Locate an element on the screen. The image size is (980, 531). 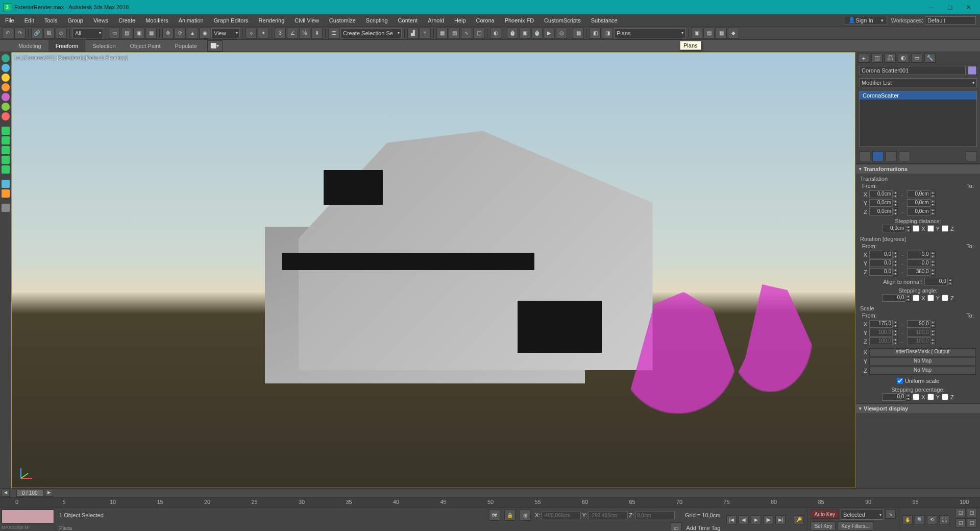
play-button: ▶ is located at coordinates (756, 520).